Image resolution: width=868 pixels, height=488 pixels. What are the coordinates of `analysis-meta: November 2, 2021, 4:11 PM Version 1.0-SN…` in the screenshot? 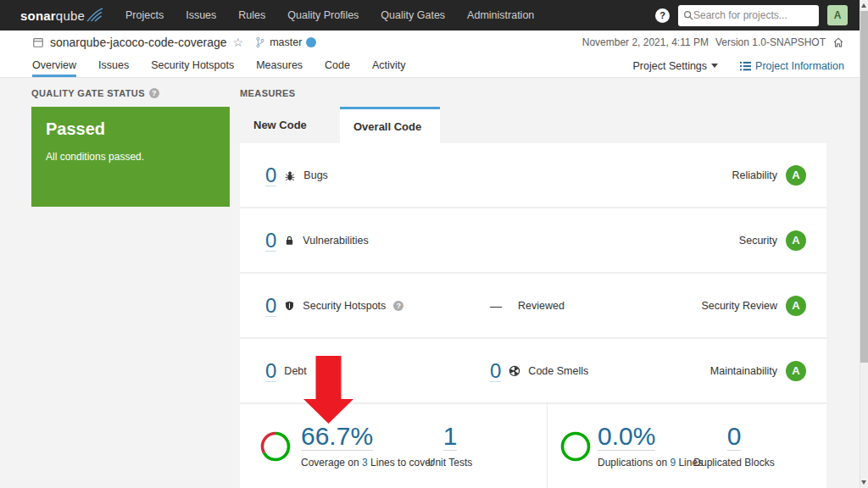 It's located at (714, 42).